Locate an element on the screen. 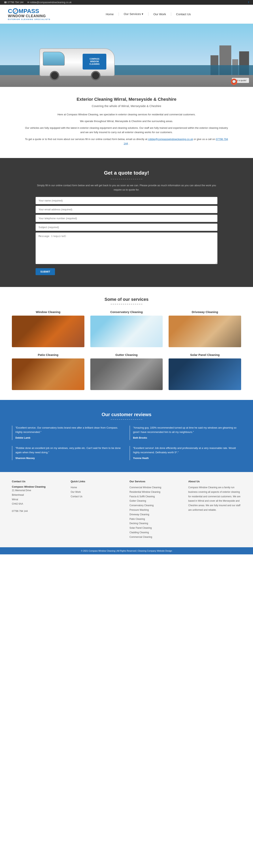 This screenshot has height=868, width=253. service-title-3: Patio Cleaning is located at coordinates (48, 355).